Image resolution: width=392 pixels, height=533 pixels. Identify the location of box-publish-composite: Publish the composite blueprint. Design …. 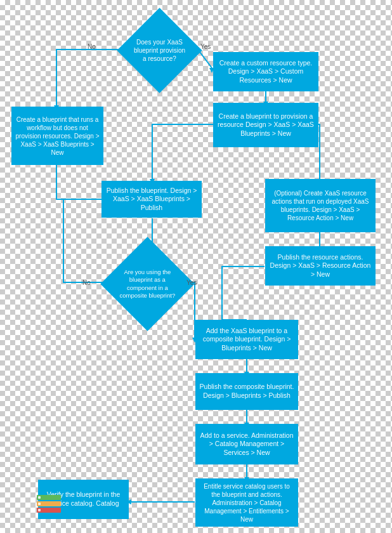
(247, 392).